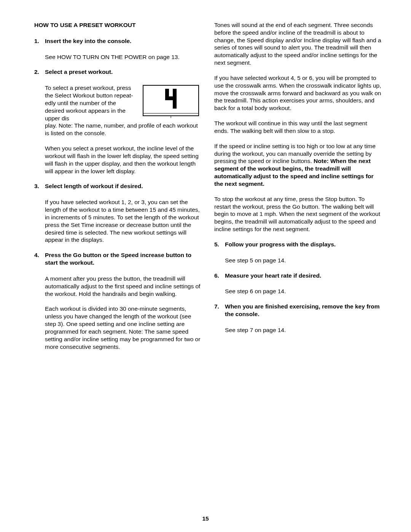 This screenshot has width=411, height=532. Describe the element at coordinates (298, 284) in the screenshot. I see `step-6: 6. Measure your heart rate if desired. S…` at that location.